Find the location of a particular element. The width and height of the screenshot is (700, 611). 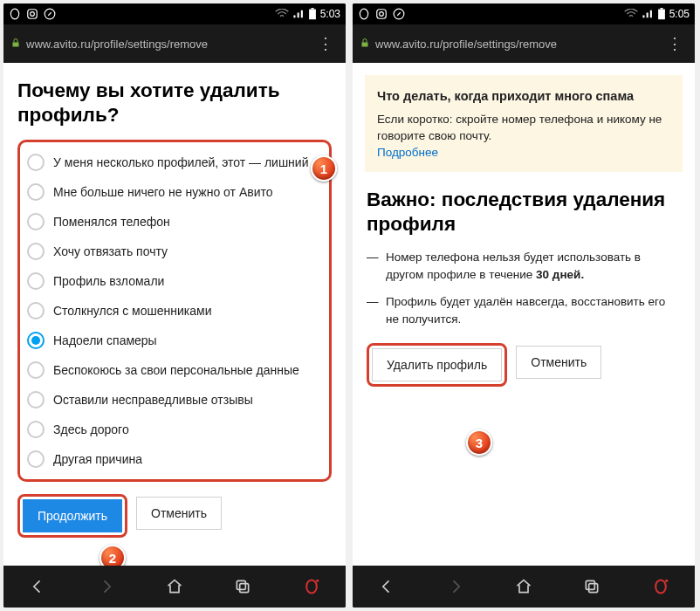

radio-option: Профиль взломали is located at coordinates (175, 281).